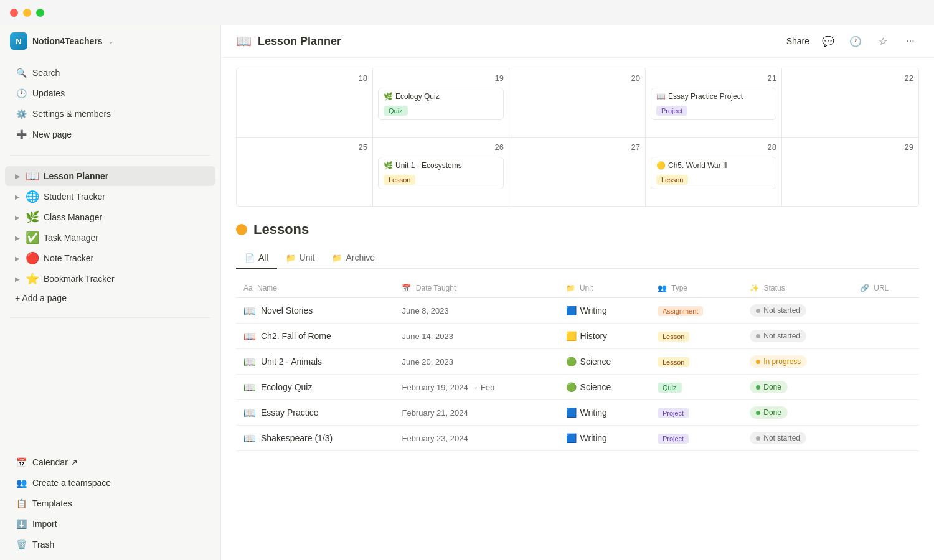 This screenshot has height=560, width=934. Describe the element at coordinates (291, 258) in the screenshot. I see `tab-unit-icon: 📁` at that location.